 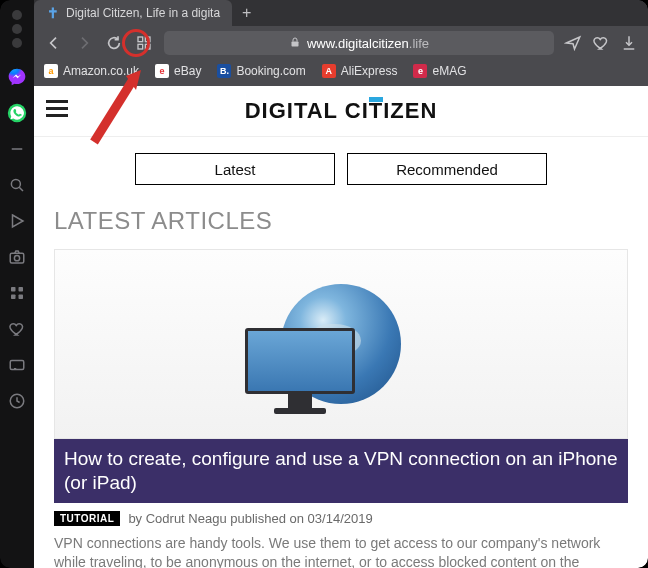 What do you see at coordinates (17, 401) in the screenshot?
I see `history-icon` at bounding box center [17, 401].